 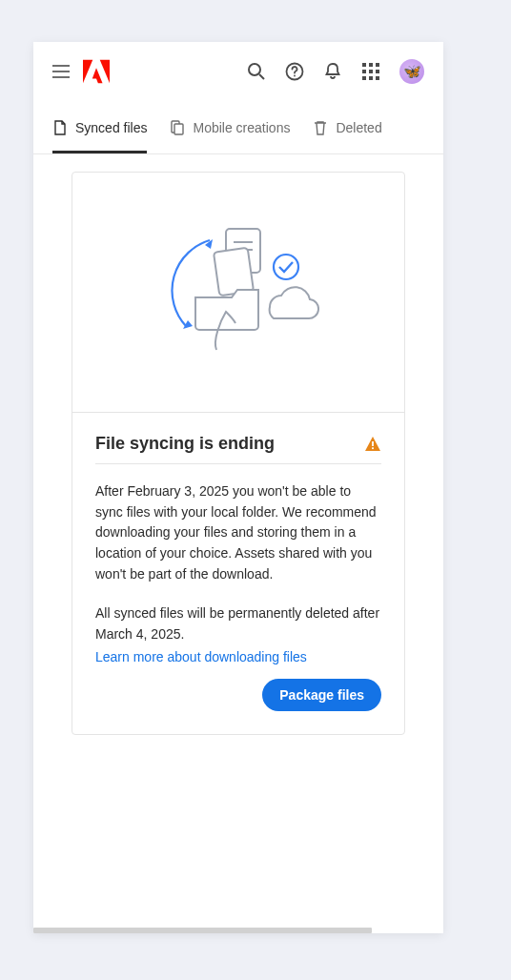 What do you see at coordinates (256, 71) in the screenshot?
I see `search-icon` at bounding box center [256, 71].